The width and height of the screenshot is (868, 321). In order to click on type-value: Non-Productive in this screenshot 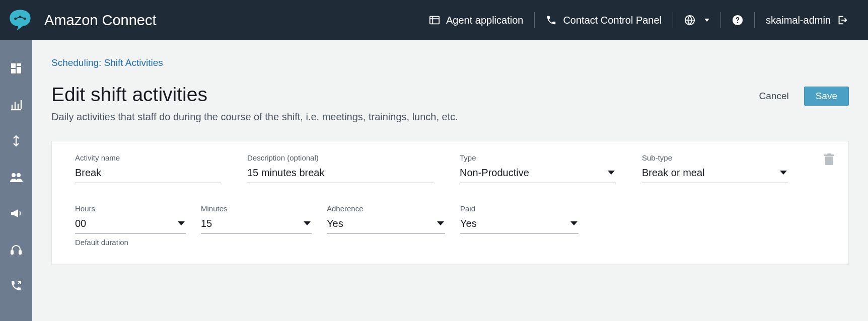, I will do `click(532, 173)`.